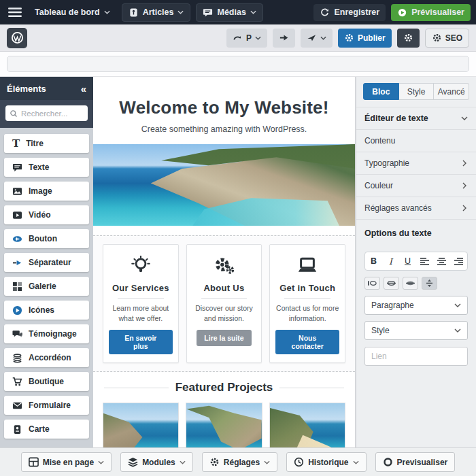 This screenshot has height=476, width=476. What do you see at coordinates (373, 283) in the screenshot?
I see `float-left-icon` at bounding box center [373, 283].